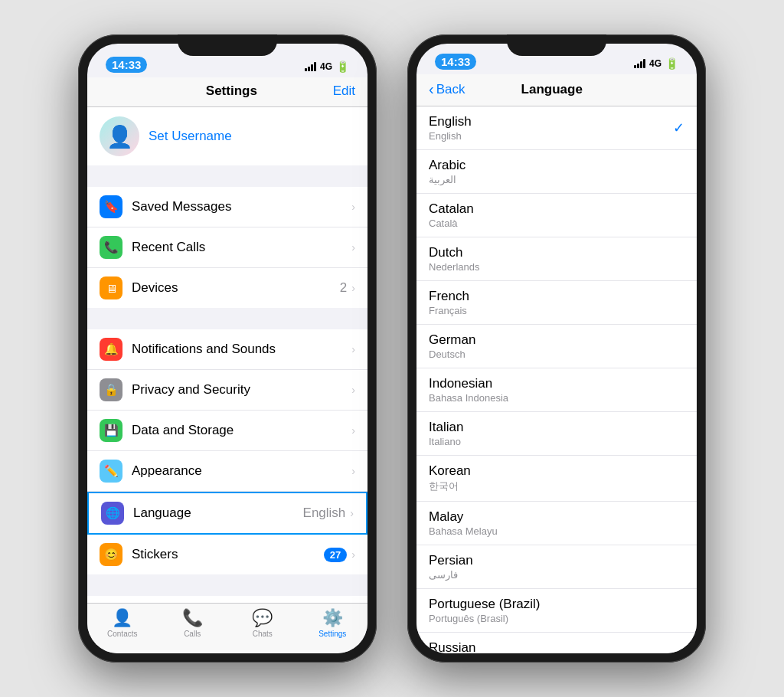  What do you see at coordinates (557, 643) in the screenshot?
I see `lang-russian: Russian Русский` at bounding box center [557, 643].